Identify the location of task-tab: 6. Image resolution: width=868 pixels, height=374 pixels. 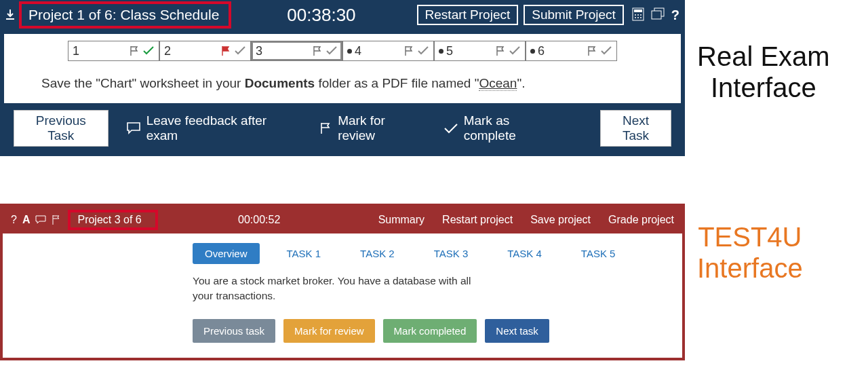
(571, 51).